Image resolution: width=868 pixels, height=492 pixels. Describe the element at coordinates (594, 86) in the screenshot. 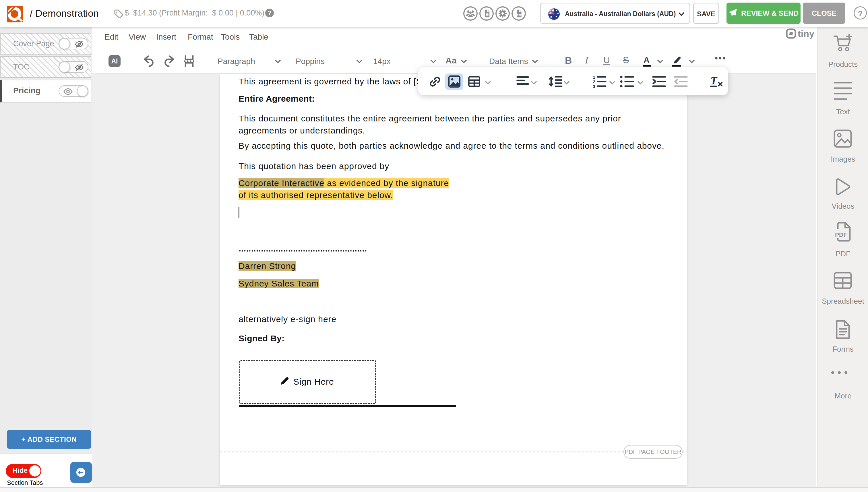

I see `svg-text: 3` at that location.